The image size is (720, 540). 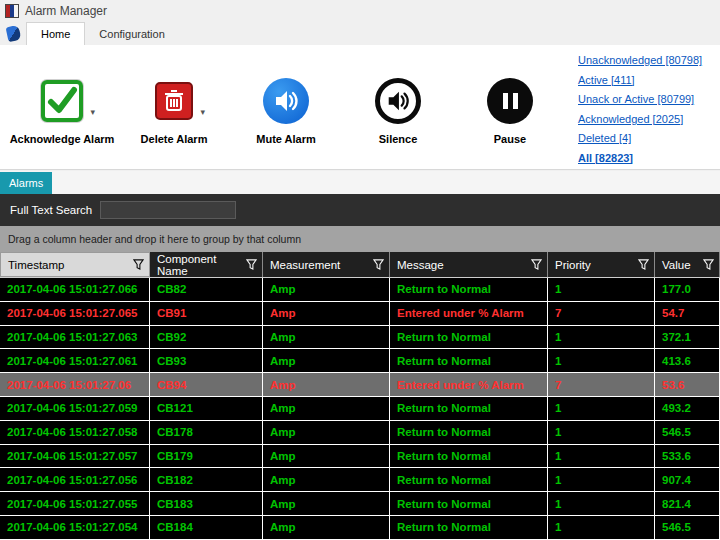 I want to click on group-by-hint: Drag a column header and drop it here to…, so click(x=154, y=239).